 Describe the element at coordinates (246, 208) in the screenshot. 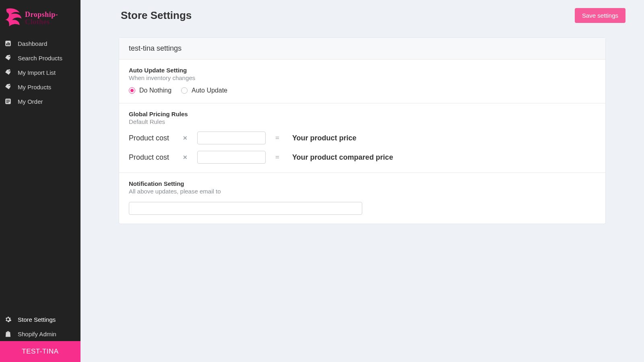

I see `notification-email-input` at that location.